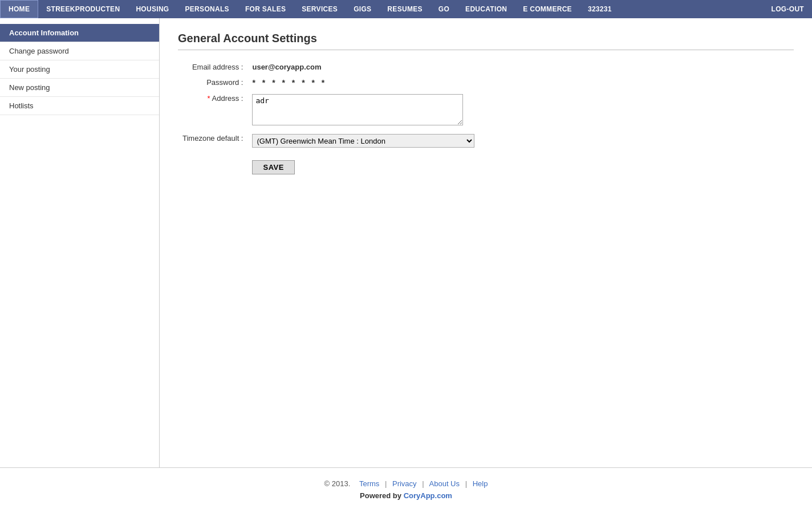 The width and height of the screenshot is (812, 513). What do you see at coordinates (405, 9) in the screenshot?
I see `nav-resumes: RESUMES` at bounding box center [405, 9].